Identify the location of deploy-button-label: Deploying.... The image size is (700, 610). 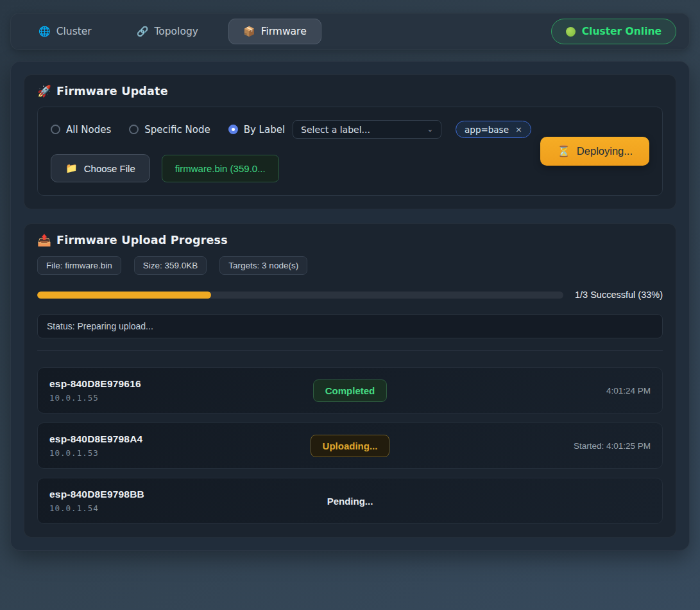
(604, 152).